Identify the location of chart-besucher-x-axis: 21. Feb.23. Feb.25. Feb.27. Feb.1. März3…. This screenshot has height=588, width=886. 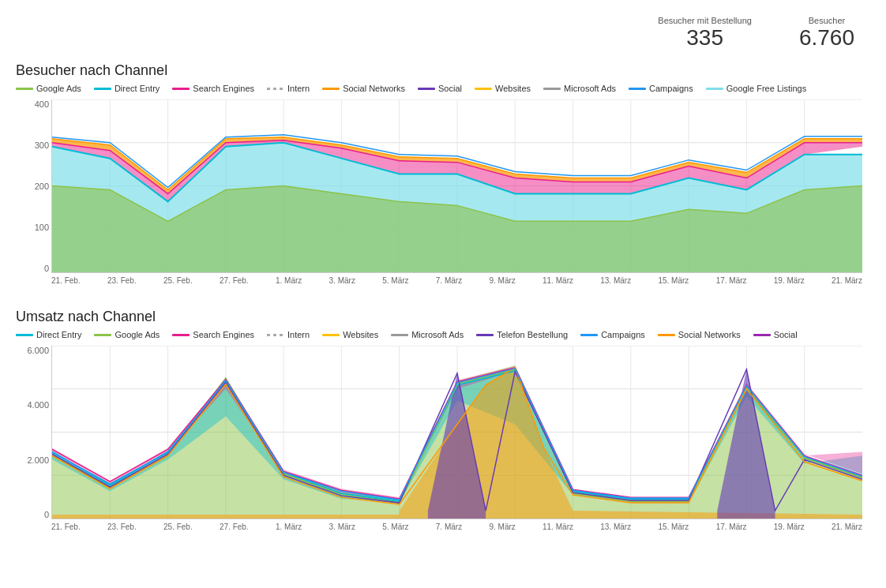
(456, 281).